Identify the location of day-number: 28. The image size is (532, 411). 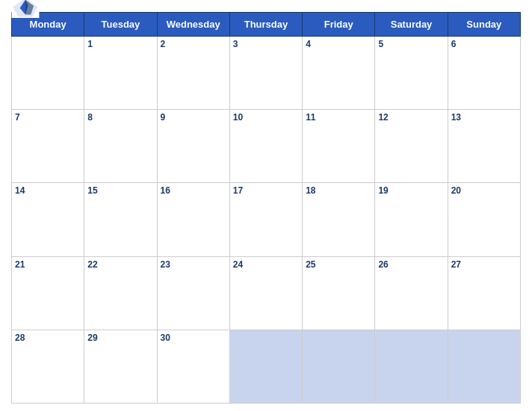
(19, 338).